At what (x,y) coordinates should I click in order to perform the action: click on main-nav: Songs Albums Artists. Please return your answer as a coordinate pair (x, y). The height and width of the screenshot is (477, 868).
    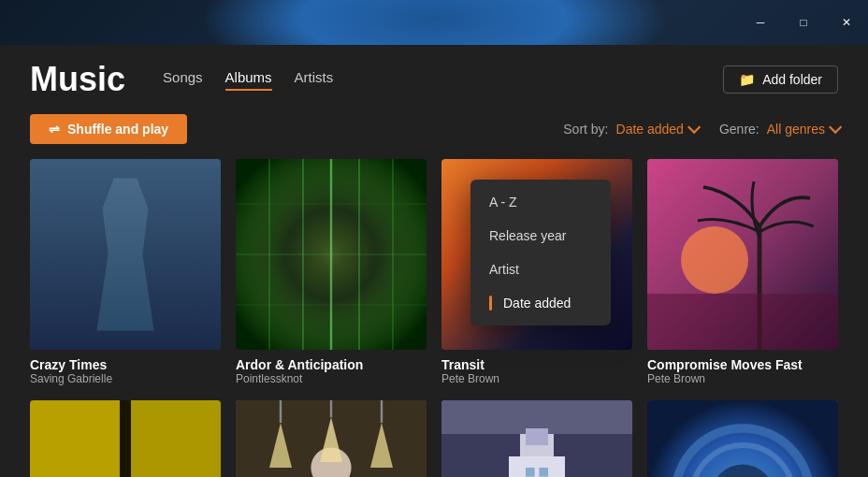
    Looking at the image, I should click on (248, 80).